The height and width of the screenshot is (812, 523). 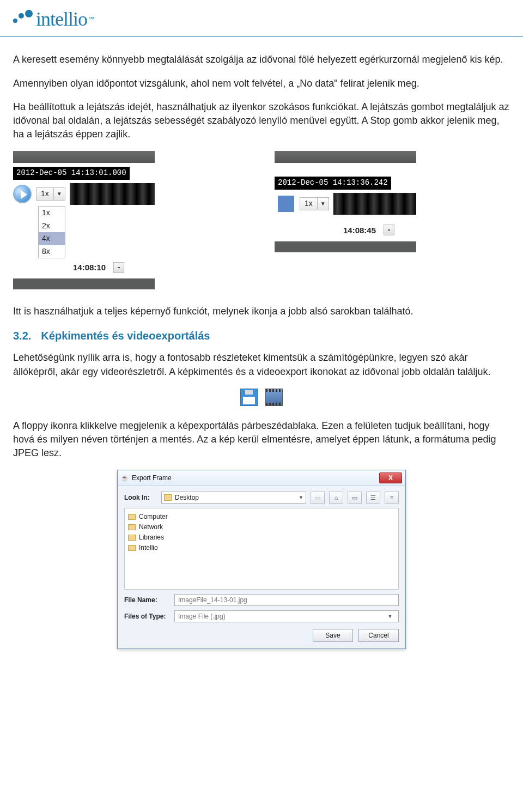 What do you see at coordinates (125, 336) in the screenshot?
I see `section-title: Képkimentés és videoexportálás` at bounding box center [125, 336].